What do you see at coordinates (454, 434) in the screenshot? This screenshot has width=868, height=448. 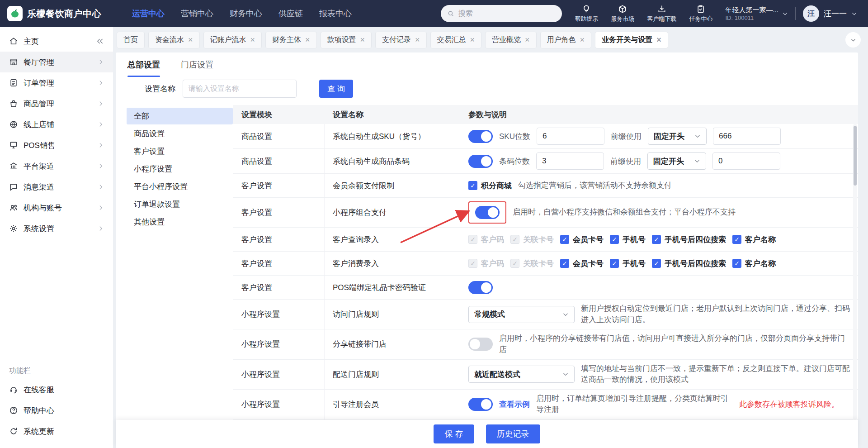 I see `save-button: 保 存` at bounding box center [454, 434].